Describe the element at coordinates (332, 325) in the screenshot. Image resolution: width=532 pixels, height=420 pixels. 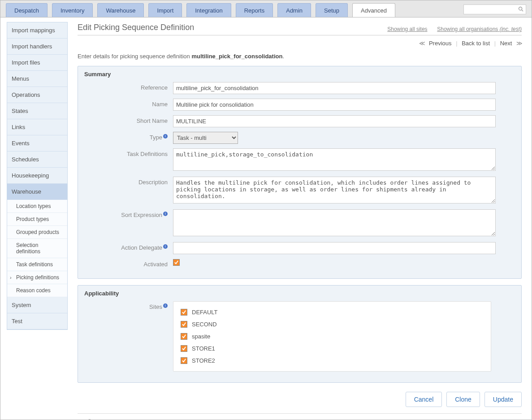
I see `site-row: SECOND` at that location.